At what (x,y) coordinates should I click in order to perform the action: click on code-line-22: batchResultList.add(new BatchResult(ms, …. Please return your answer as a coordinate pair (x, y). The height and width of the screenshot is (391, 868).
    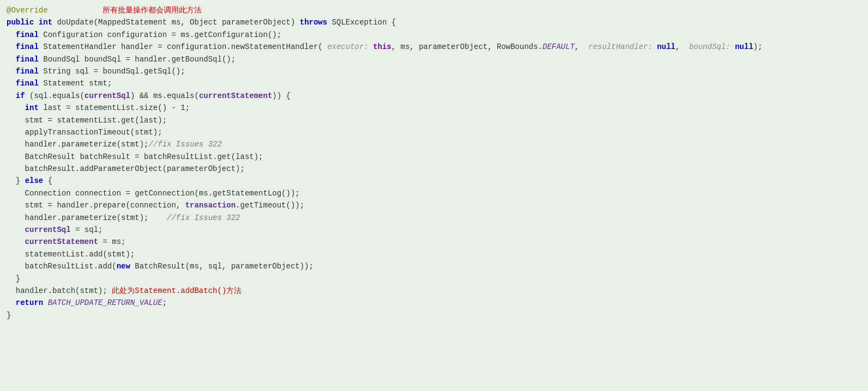
    Looking at the image, I should click on (434, 266).